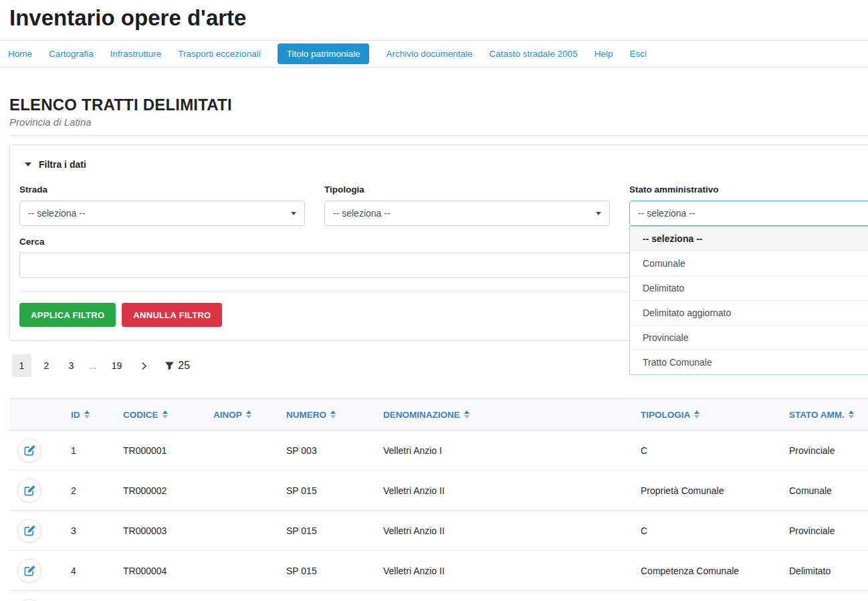 Image resolution: width=868 pixels, height=601 pixels. What do you see at coordinates (825, 491) in the screenshot?
I see `cell-stato: Comunale` at bounding box center [825, 491].